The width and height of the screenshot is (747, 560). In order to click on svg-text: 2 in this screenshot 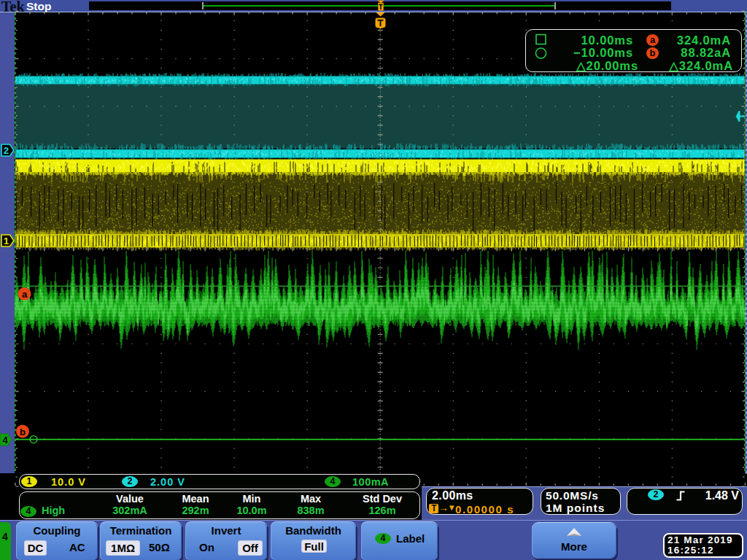, I will do `click(7, 150)`.